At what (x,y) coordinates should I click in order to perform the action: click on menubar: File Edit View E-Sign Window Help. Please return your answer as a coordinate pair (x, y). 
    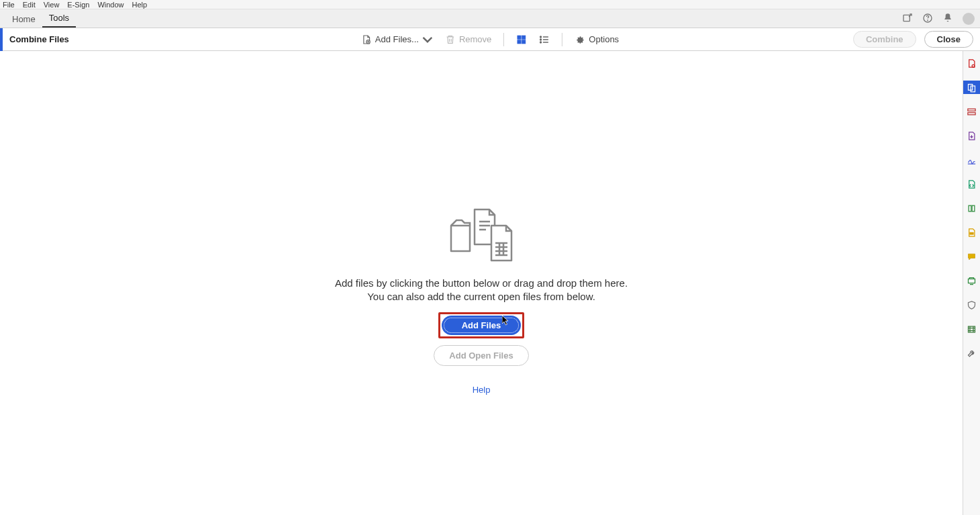
    Looking at the image, I should click on (490, 5).